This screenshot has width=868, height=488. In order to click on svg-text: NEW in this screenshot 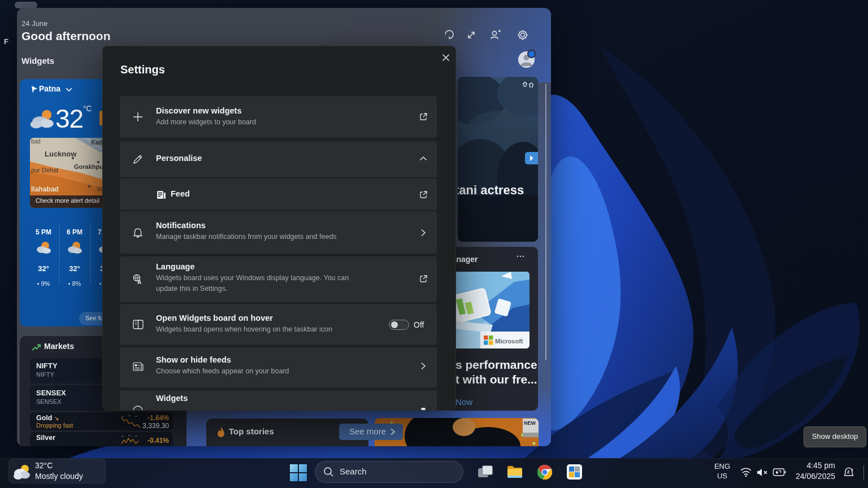, I will do `click(530, 423)`.